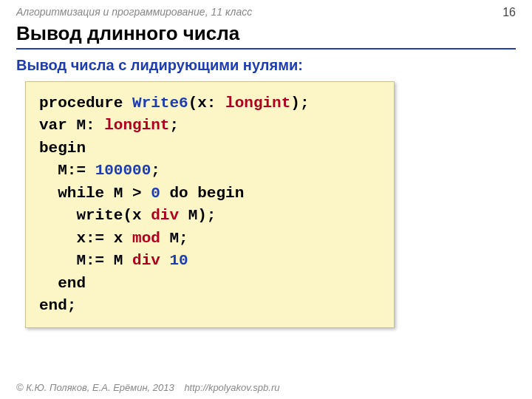  Describe the element at coordinates (137, 194) in the screenshot. I see `code-text: >` at that location.